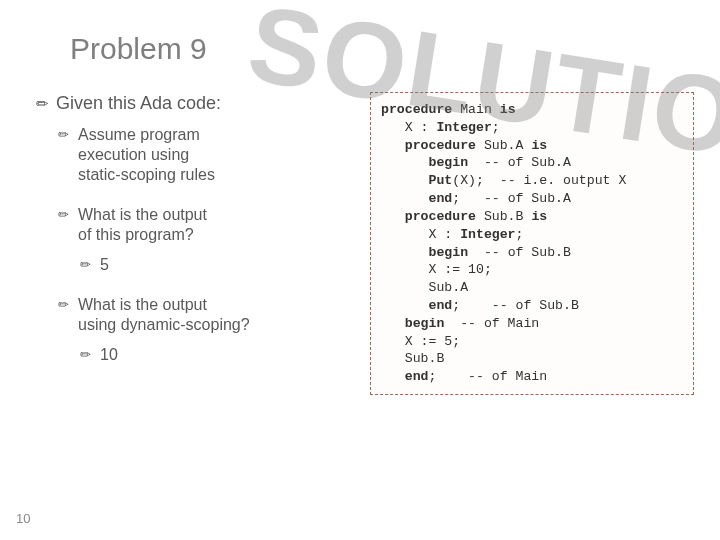 The image size is (720, 540). What do you see at coordinates (476, 110) in the screenshot?
I see `code-text: Main` at bounding box center [476, 110].